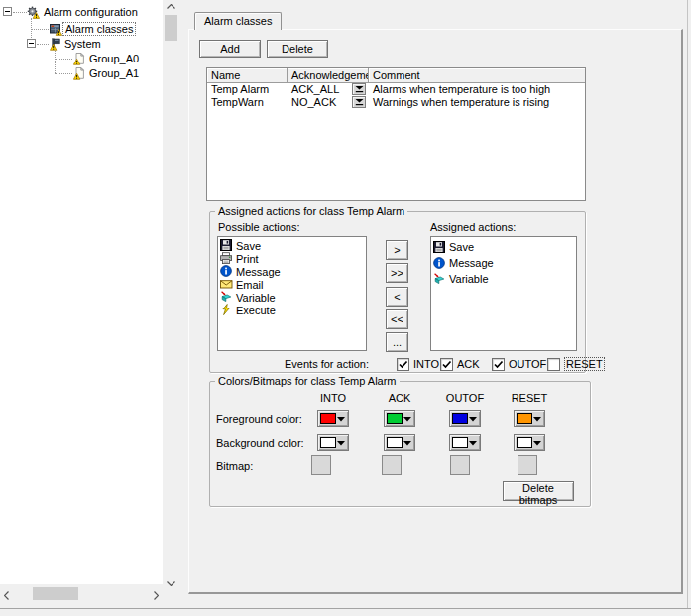 This screenshot has width=691, height=616. Describe the element at coordinates (401, 444) in the screenshot. I see `colors-bitmaps-group: Colors/Bitmaps for class Temp Alarm INTO…` at that location.